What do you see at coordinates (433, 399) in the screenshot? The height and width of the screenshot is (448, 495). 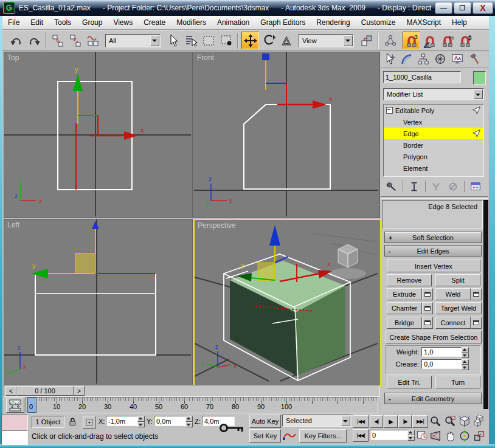 I see `edit-geometry-rollout-header: - Edit Geometry` at bounding box center [433, 399].